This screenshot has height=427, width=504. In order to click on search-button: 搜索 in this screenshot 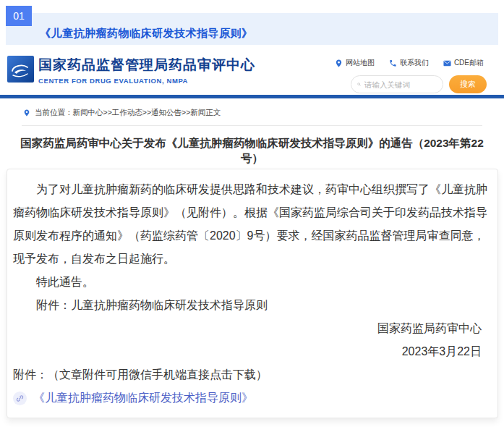, I will do `click(468, 84)`.